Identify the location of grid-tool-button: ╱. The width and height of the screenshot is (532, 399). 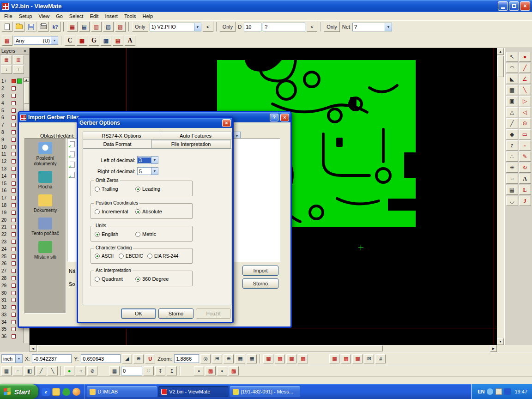
(41, 371).